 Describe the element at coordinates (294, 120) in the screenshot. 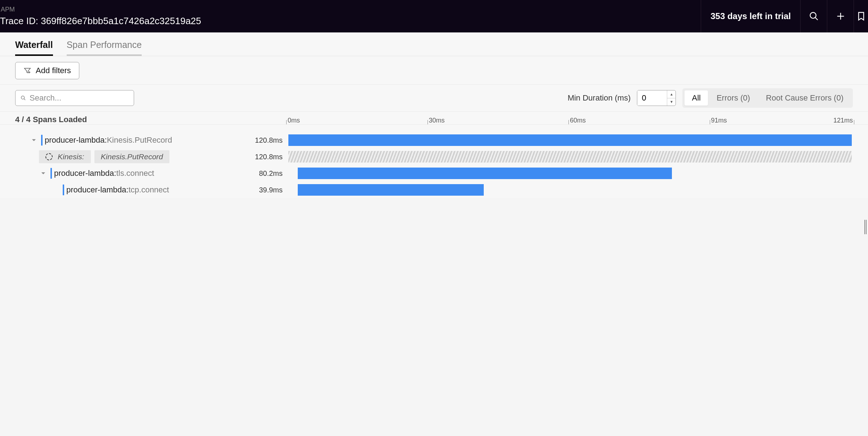

I see `timeline-tick: 0ms` at that location.